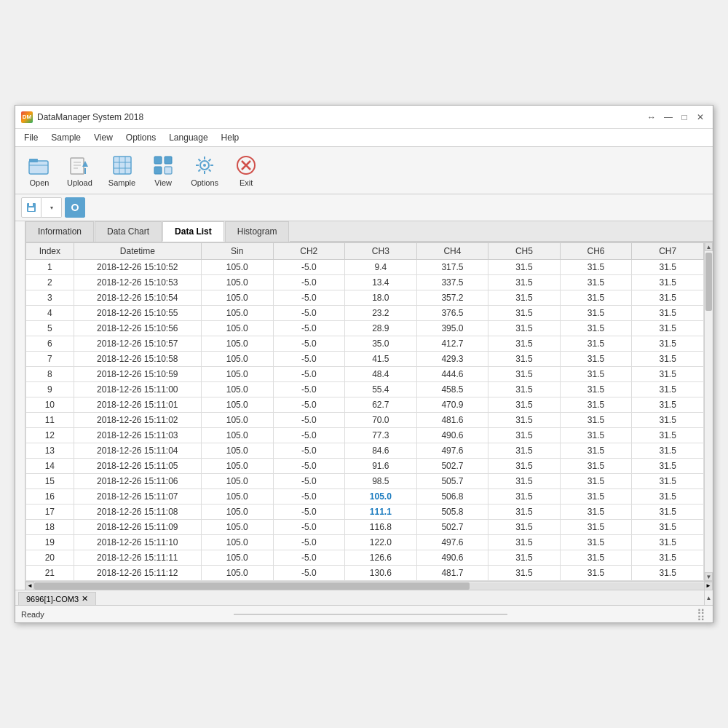  I want to click on menu-file: File, so click(31, 138).